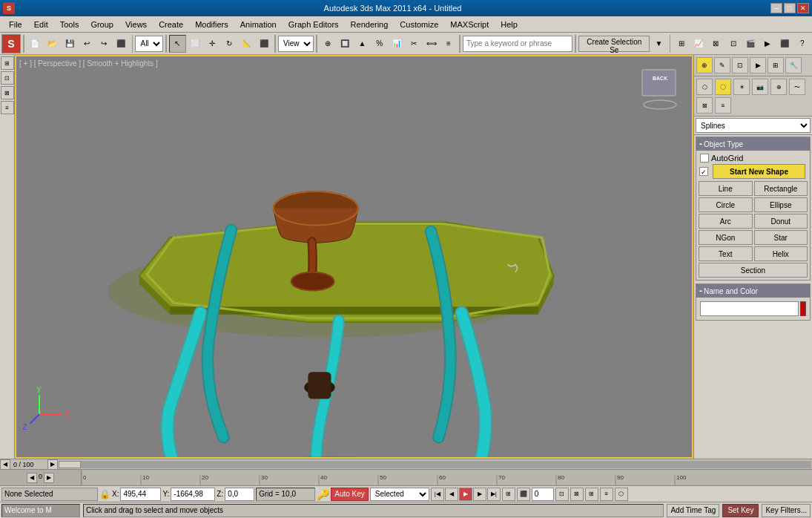 This screenshot has height=518, width=812. I want to click on left-tool-1: ⊞, so click(7, 63).